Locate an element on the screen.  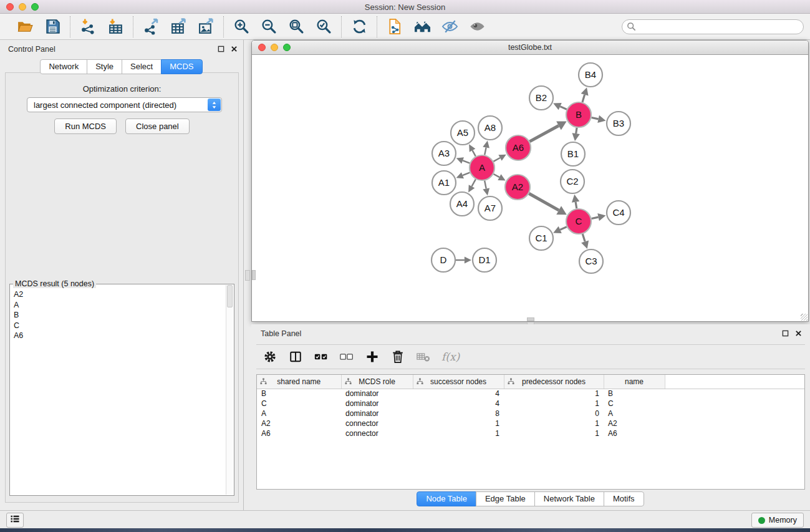
table-cell: 8 is located at coordinates (458, 414).